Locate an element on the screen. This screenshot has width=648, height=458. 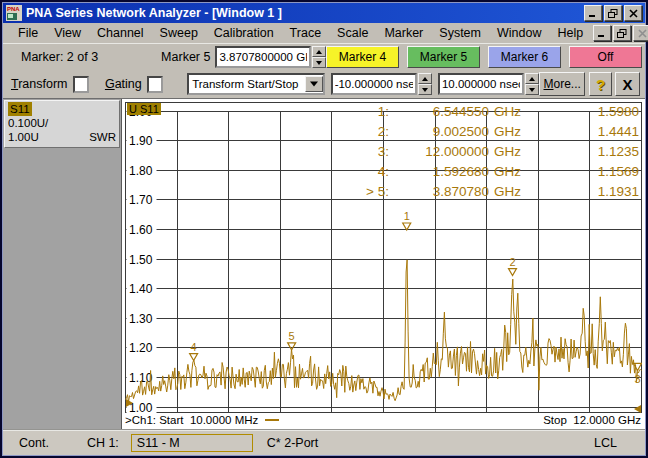
marker-frequency-field is located at coordinates (263, 57).